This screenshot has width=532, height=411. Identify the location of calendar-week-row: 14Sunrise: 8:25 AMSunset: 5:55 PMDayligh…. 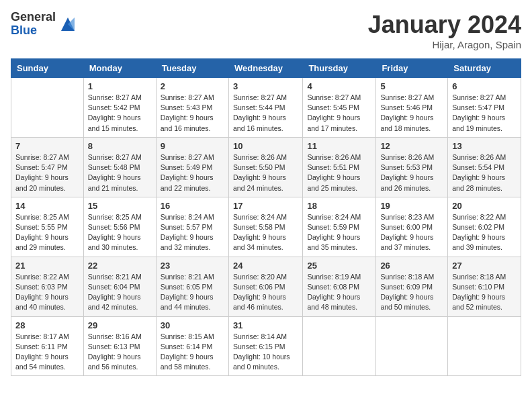
(266, 227).